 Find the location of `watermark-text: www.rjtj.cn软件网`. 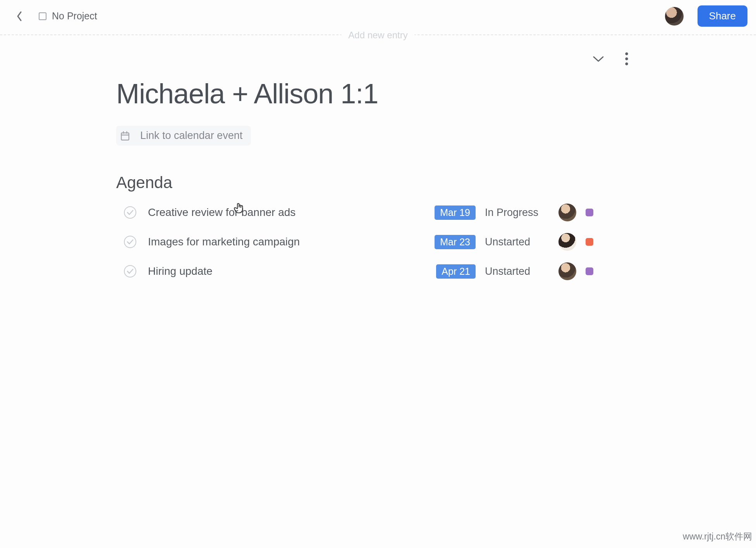

watermark-text: www.rjtj.cn软件网 is located at coordinates (717, 536).